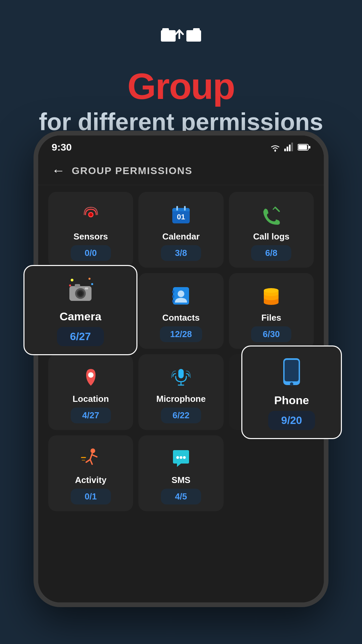  Describe the element at coordinates (91, 377) in the screenshot. I see `location-icon` at that location.